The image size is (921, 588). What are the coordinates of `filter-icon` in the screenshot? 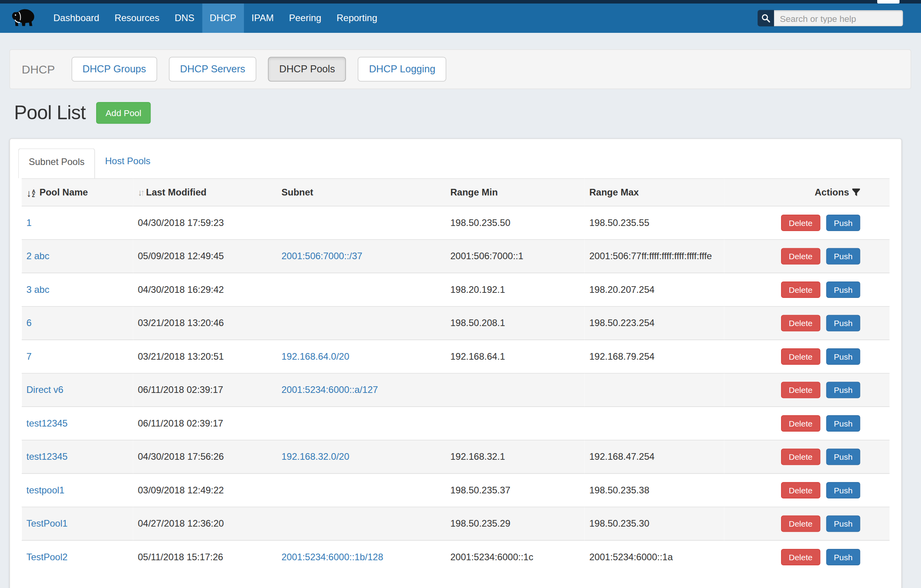 It's located at (856, 192).